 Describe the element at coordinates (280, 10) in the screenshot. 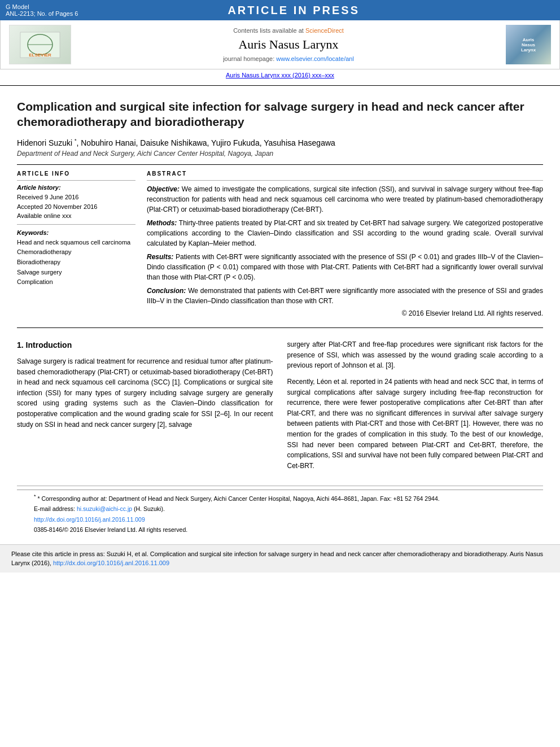

I see `header-bar: G Model ANL-2213; No. of Pages 6 ARTICLE…` at that location.